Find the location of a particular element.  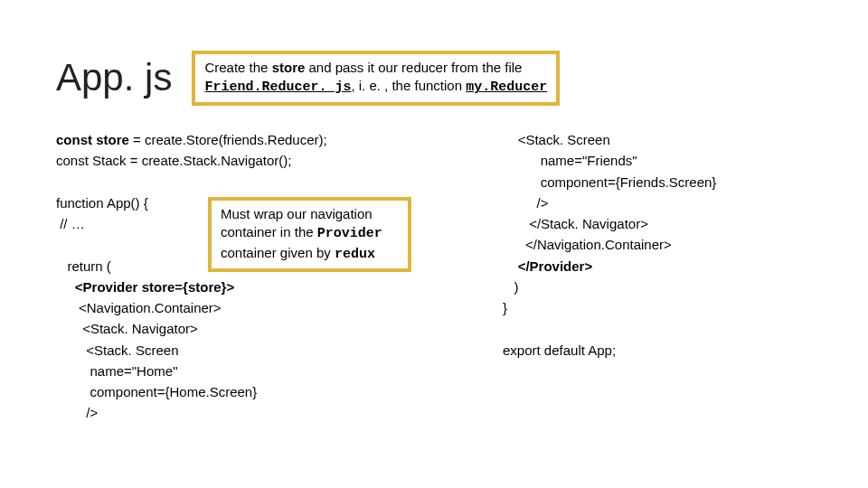

code-line: </Navigation.Container> is located at coordinates (588, 244).